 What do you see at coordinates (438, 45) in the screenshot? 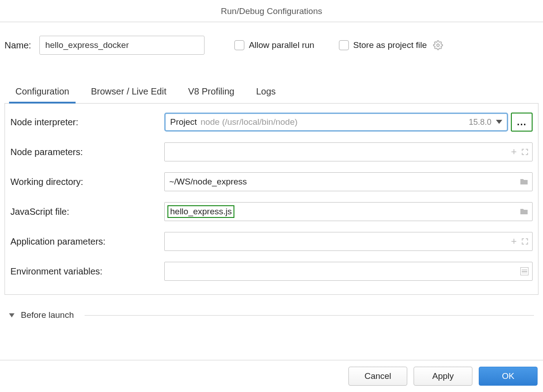
I see `gear-icon` at bounding box center [438, 45].